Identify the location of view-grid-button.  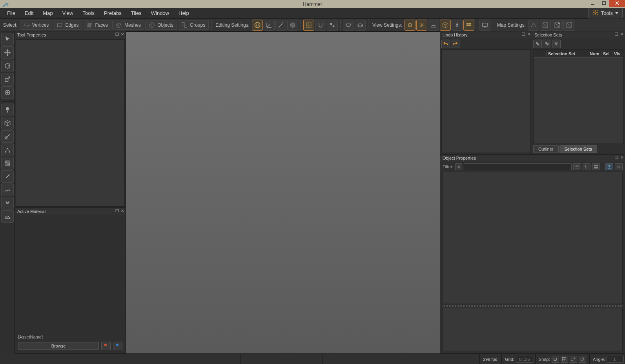
(469, 25).